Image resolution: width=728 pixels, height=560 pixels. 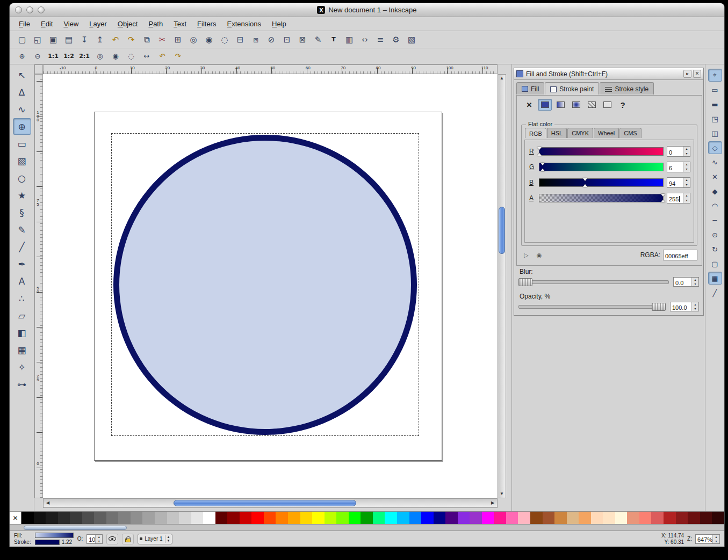 What do you see at coordinates (112, 539) in the screenshot?
I see `layer-visibility-button` at bounding box center [112, 539].